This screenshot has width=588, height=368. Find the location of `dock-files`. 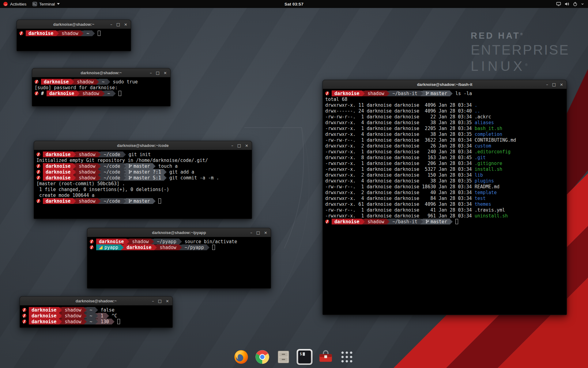

dock-files is located at coordinates (284, 357).